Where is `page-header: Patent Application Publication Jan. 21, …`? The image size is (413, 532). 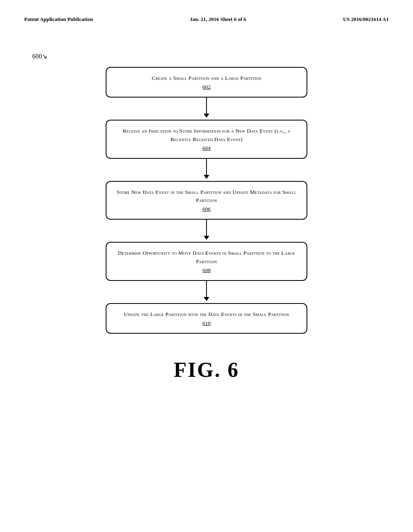 page-header: Patent Application Publication Jan. 21, … is located at coordinates (206, 19).